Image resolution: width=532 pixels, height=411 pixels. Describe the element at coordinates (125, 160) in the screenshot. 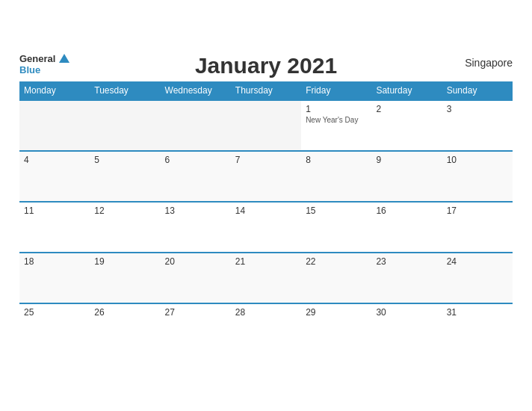

I see `day-number: 5` at that location.